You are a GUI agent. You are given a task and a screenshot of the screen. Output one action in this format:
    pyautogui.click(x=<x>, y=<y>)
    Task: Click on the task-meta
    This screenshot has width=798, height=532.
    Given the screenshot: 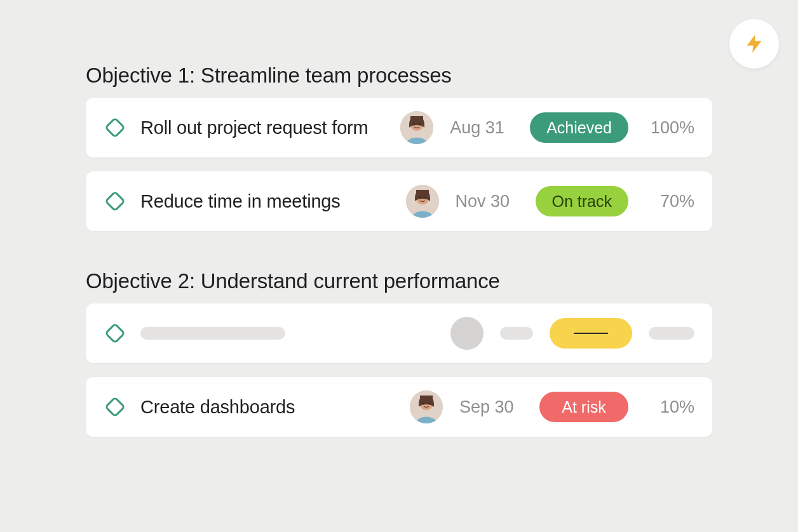 What is the action you would take?
    pyautogui.click(x=572, y=333)
    